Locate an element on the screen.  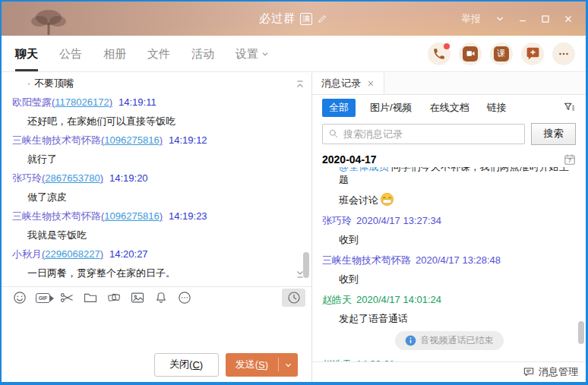
class-icon: 课 is located at coordinates (501, 54).